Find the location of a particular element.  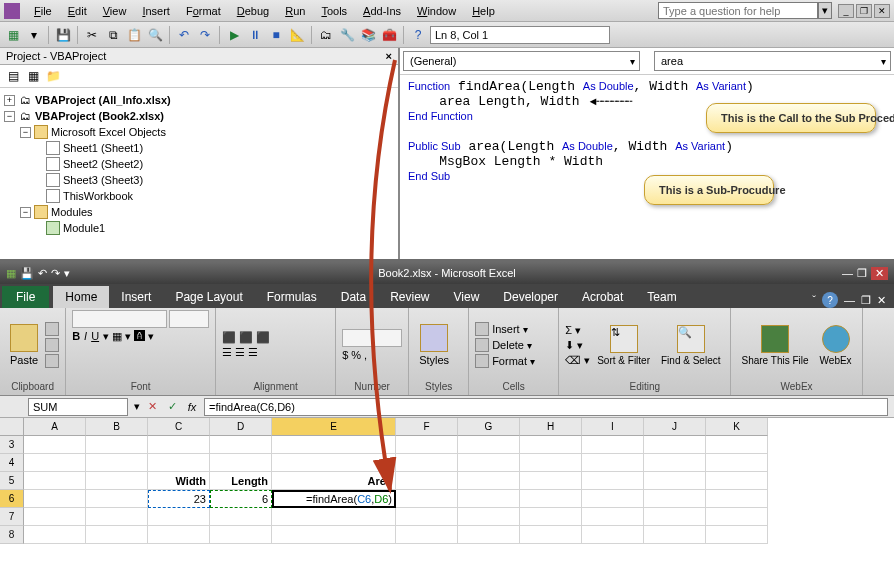

fill-icon: ⬇ ▾ is located at coordinates (574, 346).